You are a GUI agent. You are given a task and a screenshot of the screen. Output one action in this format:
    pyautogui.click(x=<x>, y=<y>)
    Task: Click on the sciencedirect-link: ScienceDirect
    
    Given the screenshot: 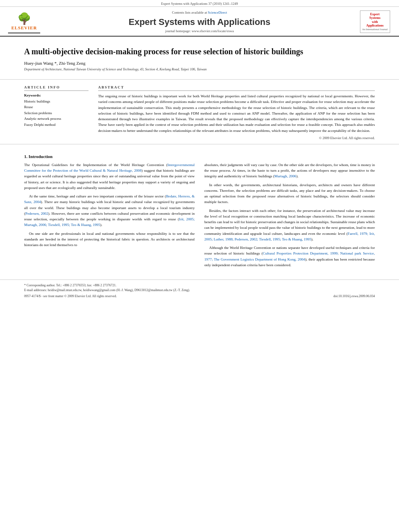 What is the action you would take?
    pyautogui.click(x=218, y=12)
    